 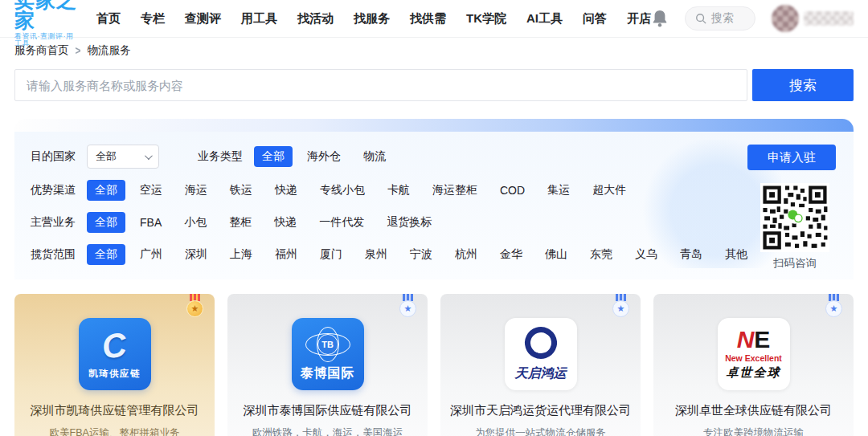 I want to click on filter-option: 佛山, so click(x=556, y=255).